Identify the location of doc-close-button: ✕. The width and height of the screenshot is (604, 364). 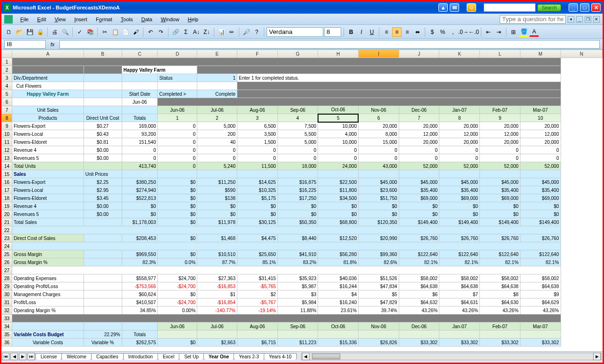
(596, 19).